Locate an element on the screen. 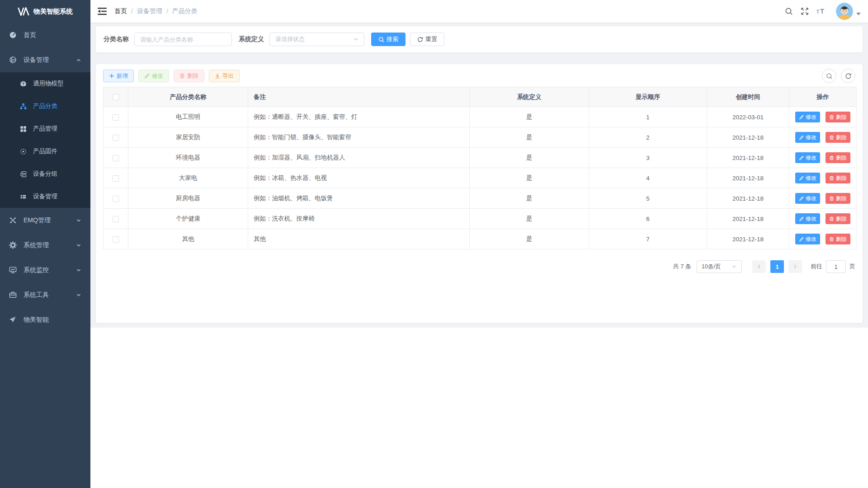 The width and height of the screenshot is (868, 488). table-row: 大家电 例如：冰箱、热水器、电视 是 4 2021-12-18 修改 删除 is located at coordinates (480, 178).